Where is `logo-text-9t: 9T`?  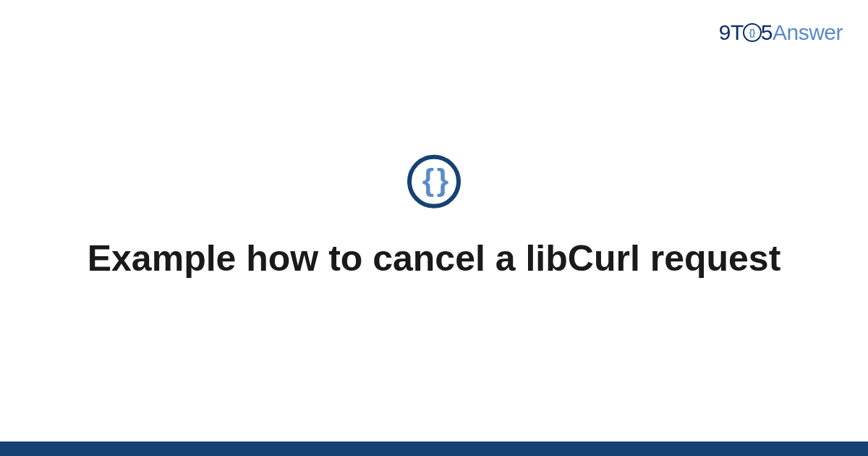
logo-text-9t: 9T is located at coordinates (731, 32).